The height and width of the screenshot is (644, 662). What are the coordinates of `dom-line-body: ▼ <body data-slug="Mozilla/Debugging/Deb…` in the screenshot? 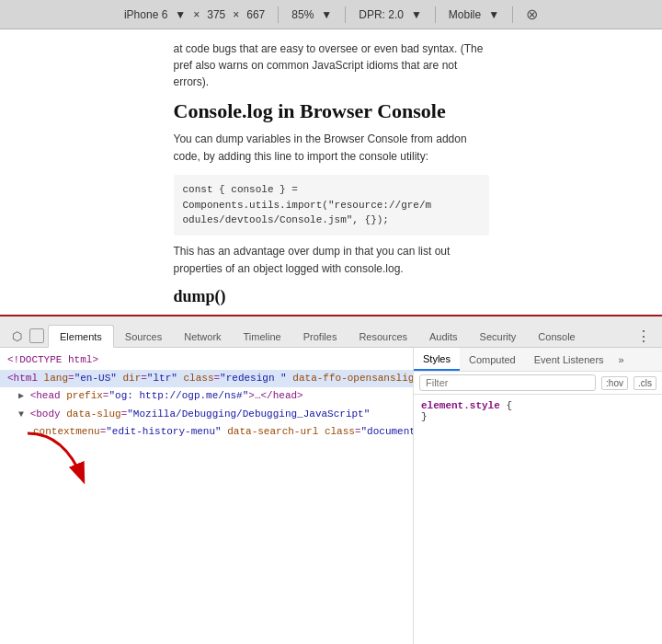 It's located at (206, 415).